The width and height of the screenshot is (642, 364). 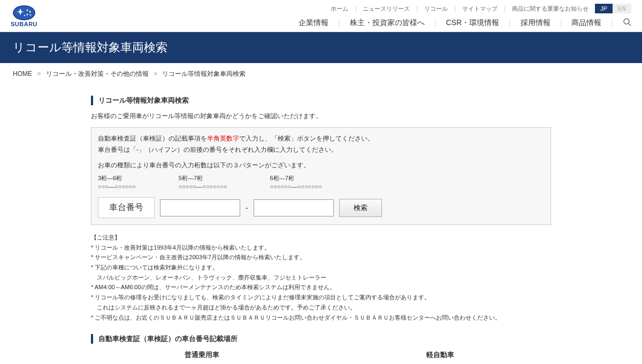 What do you see at coordinates (321, 117) in the screenshot?
I see `intro-text: お客様のご愛用車がリコール等情報の対象車両かどうかをご確認いただけます。` at bounding box center [321, 117].